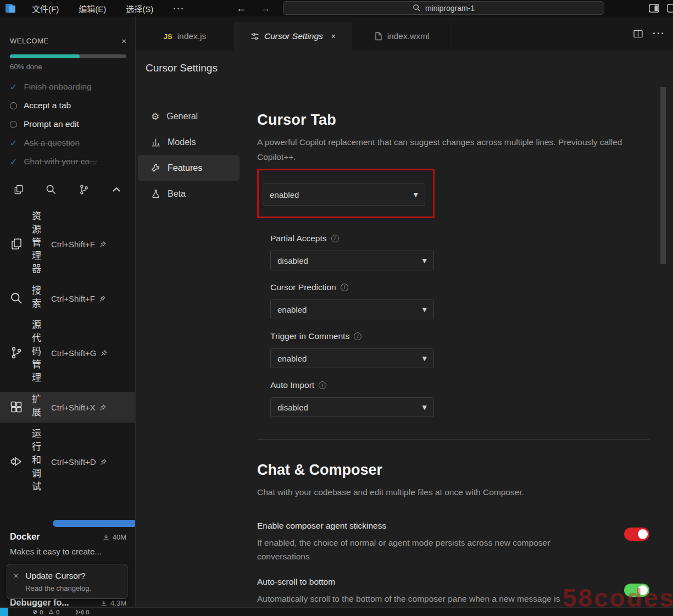  What do you see at coordinates (58, 588) in the screenshot?
I see `notification-changelog-link: Read the changelog.` at bounding box center [58, 588].